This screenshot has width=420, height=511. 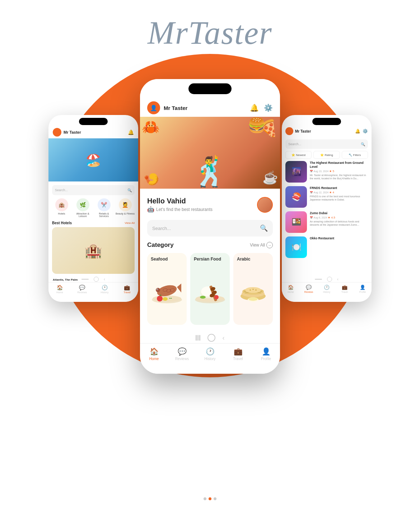 What do you see at coordinates (167, 289) in the screenshot?
I see `category-image-seafood` at bounding box center [167, 289].